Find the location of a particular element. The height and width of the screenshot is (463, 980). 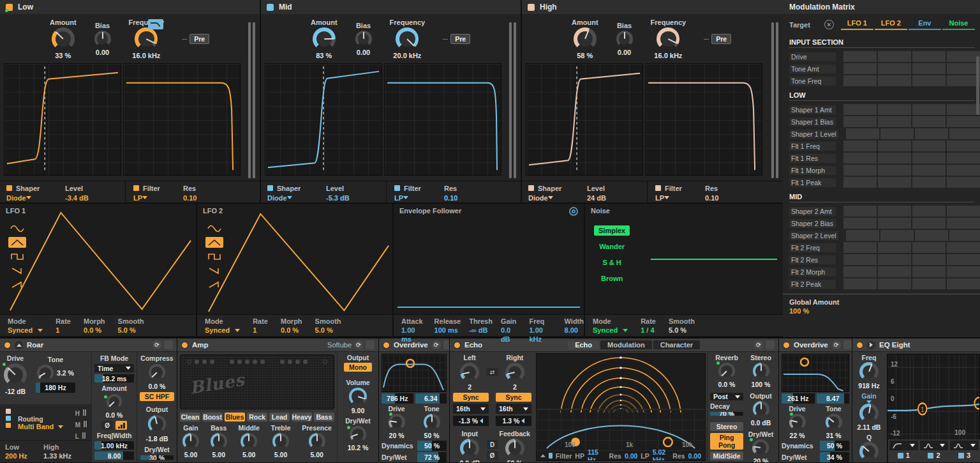

od2-tone-knob: Tone 31 % is located at coordinates (834, 422).